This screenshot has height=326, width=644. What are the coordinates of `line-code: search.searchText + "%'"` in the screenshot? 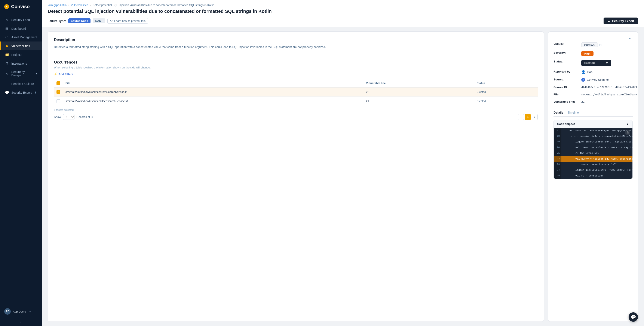 It's located at (590, 164).